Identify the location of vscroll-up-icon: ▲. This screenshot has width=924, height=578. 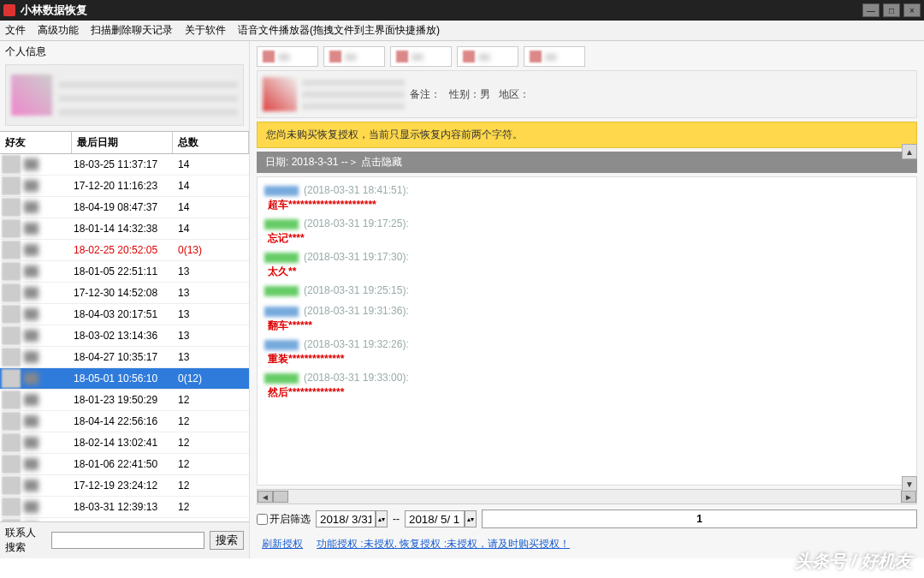
(909, 152).